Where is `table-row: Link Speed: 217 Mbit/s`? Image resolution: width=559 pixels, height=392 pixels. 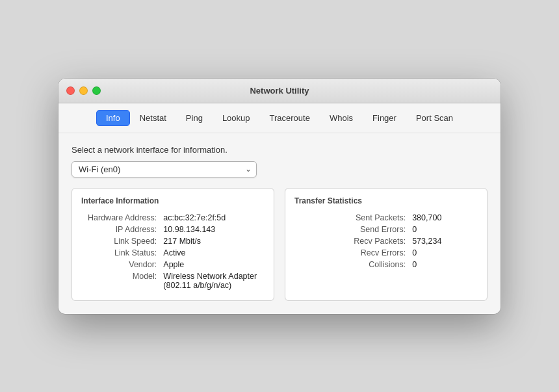
table-row: Link Speed: 217 Mbit/s is located at coordinates (173, 241).